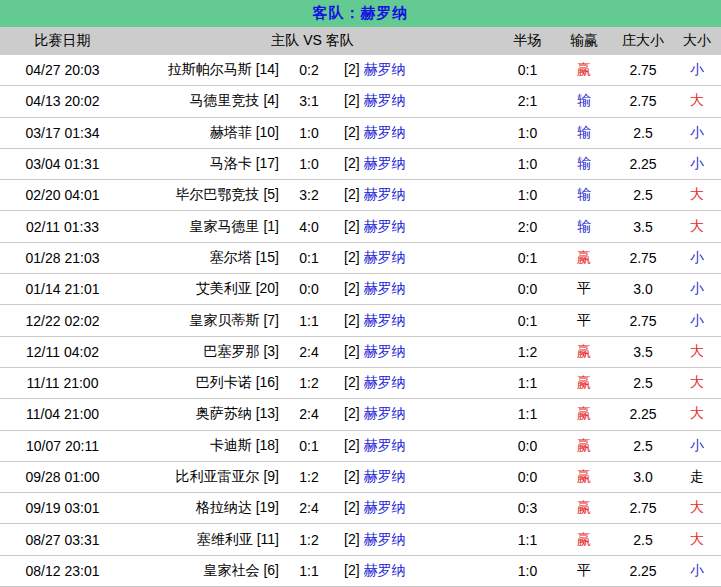  Describe the element at coordinates (528, 508) in the screenshot. I see `half-time-score: 0:3` at that location.